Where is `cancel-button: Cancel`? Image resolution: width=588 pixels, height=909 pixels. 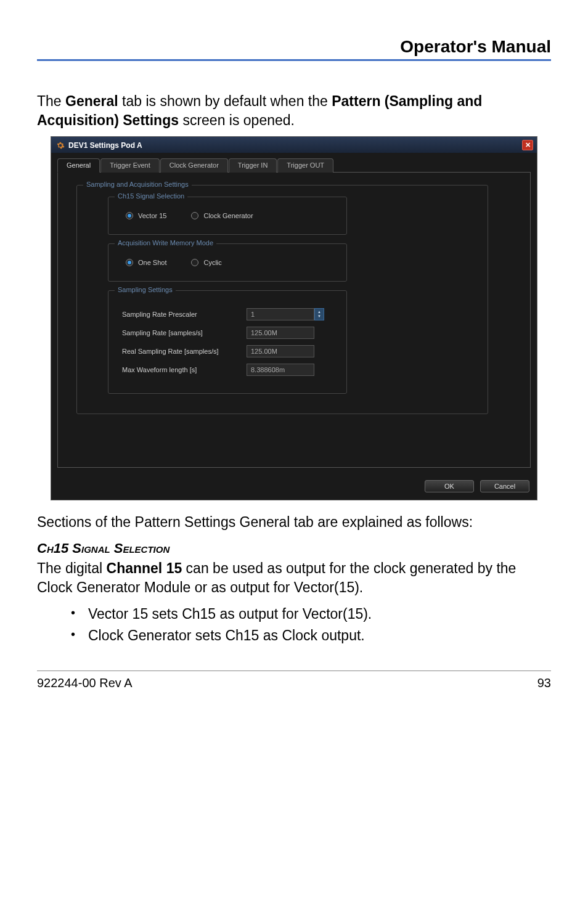 cancel-button: Cancel is located at coordinates (505, 486).